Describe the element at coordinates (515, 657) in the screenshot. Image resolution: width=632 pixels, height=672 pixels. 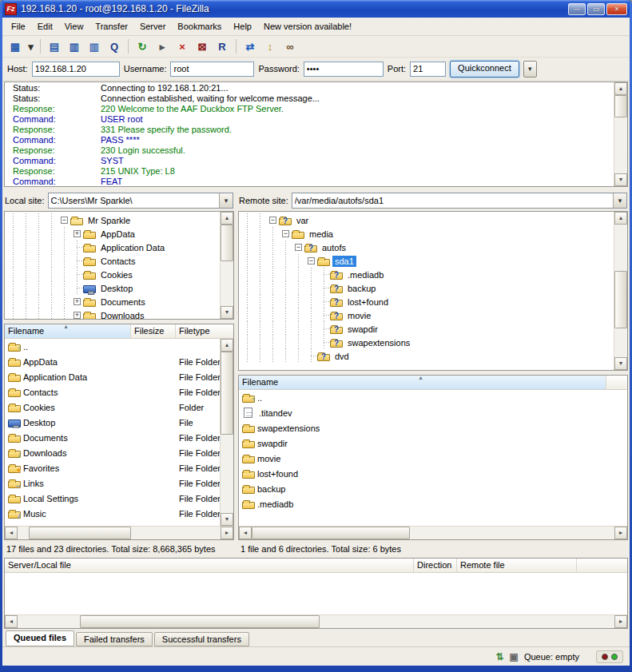
I see `directory-comparison-status-icon: ▣` at that location.